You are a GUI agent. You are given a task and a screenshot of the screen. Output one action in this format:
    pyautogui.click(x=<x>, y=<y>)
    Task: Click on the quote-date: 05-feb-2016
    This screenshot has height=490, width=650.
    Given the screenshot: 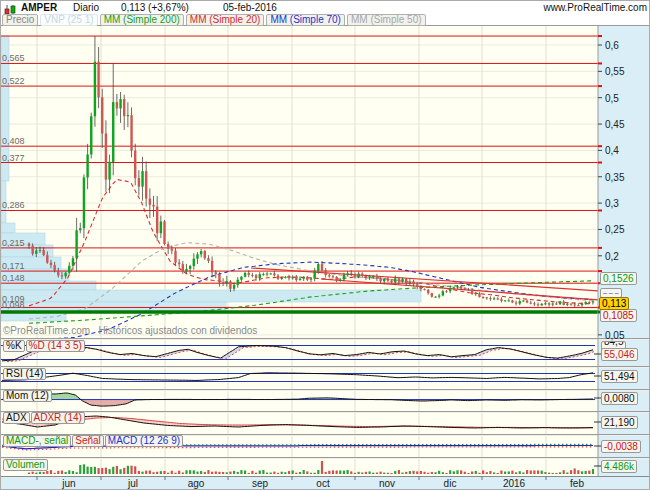 What is the action you would take?
    pyautogui.click(x=250, y=8)
    